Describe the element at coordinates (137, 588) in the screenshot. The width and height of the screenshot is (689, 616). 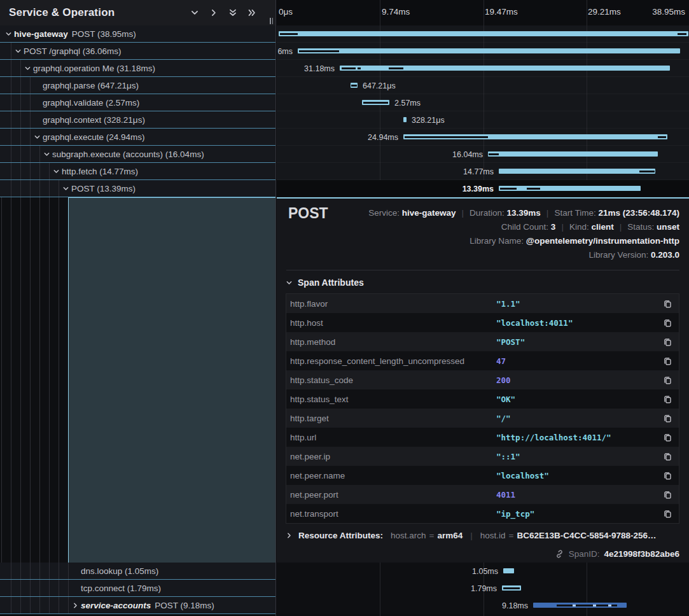
I see `tree-row: tcp.connect (1.79ms)` at that location.